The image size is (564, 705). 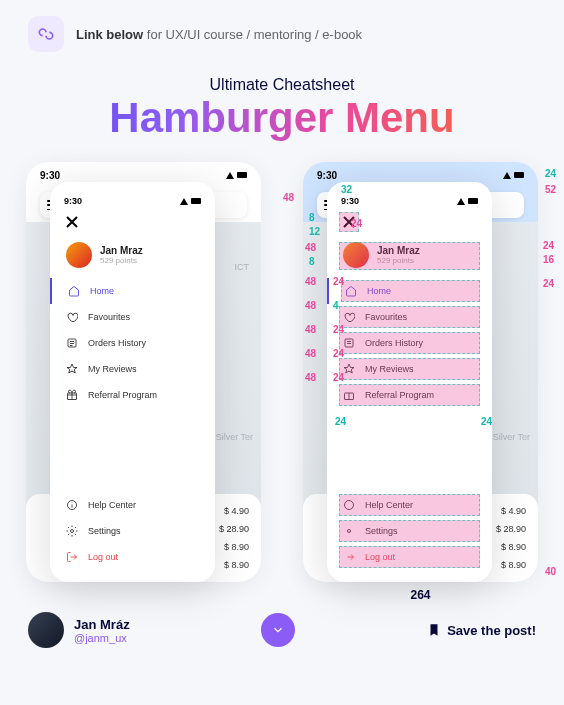 I want to click on menu-item-label: Home, so click(x=102, y=291).